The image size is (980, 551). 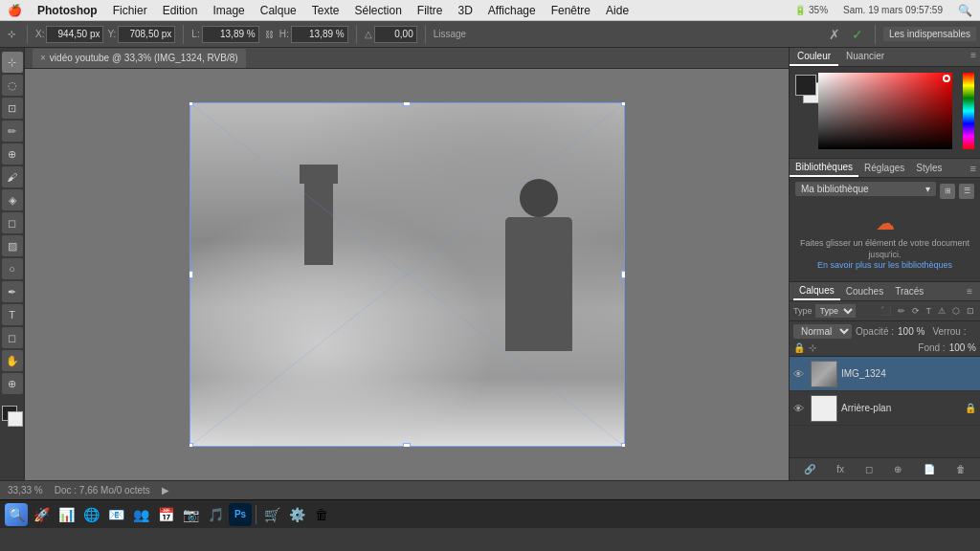 What do you see at coordinates (228, 11) in the screenshot?
I see `menu-image: Image` at bounding box center [228, 11].